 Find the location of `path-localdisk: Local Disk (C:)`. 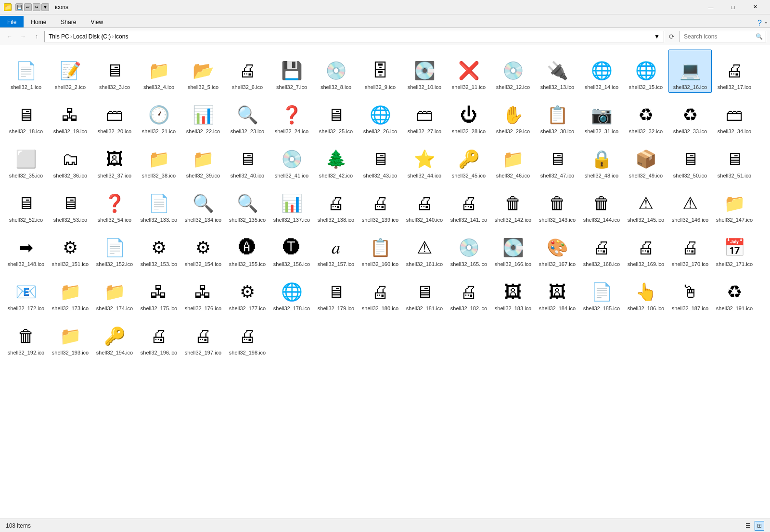

path-localdisk: Local Disk (C:) is located at coordinates (92, 37).